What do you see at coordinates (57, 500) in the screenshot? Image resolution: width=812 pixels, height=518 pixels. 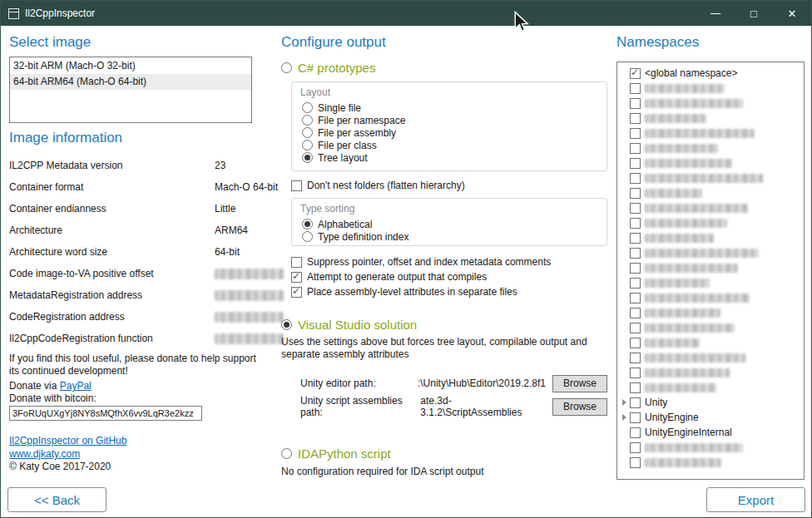 I see `back-button: << Back` at bounding box center [57, 500].